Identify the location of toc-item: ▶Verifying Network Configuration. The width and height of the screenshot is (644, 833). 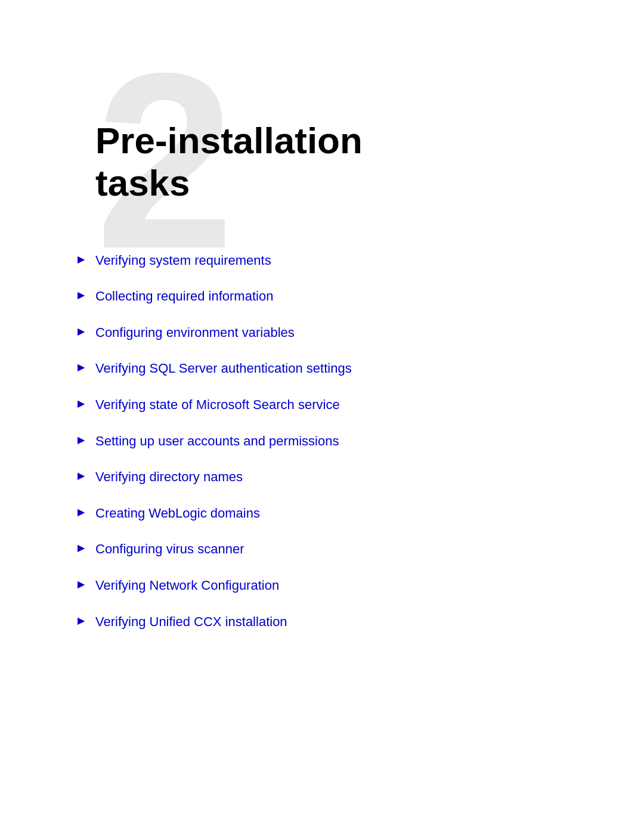
(331, 586).